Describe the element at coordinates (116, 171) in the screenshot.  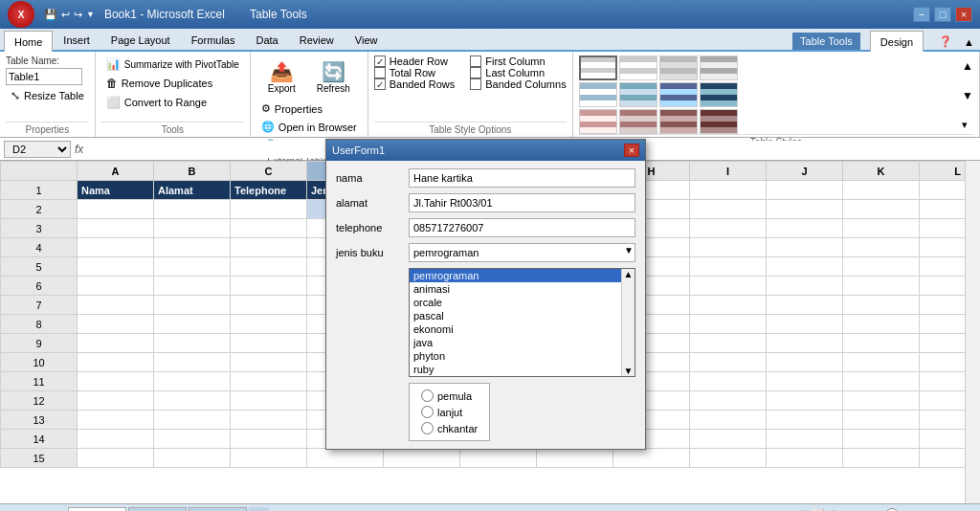
I see `col-header-A: A` at that location.